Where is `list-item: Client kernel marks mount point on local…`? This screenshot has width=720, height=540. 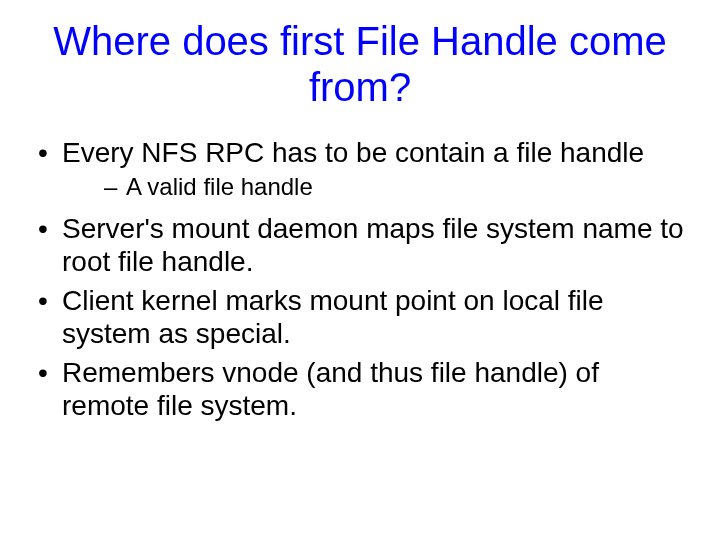 list-item: Client kernel marks mount point on local… is located at coordinates (360, 317).